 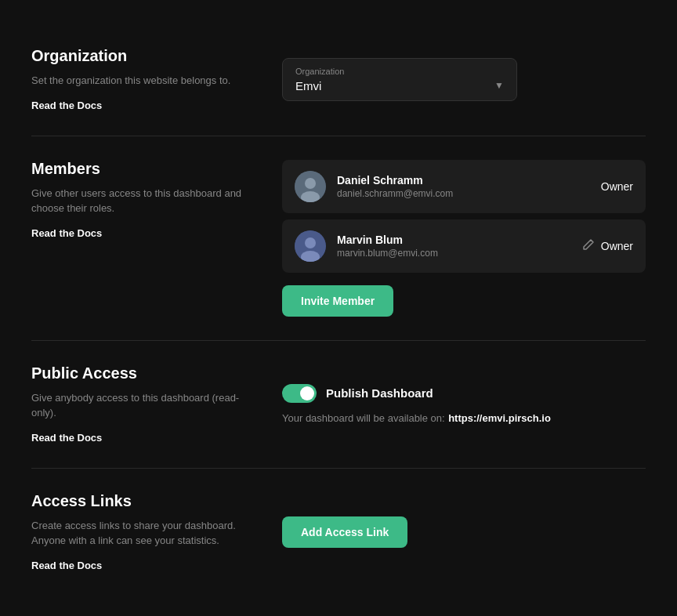 I want to click on organization-value: Emvi, so click(x=309, y=86).